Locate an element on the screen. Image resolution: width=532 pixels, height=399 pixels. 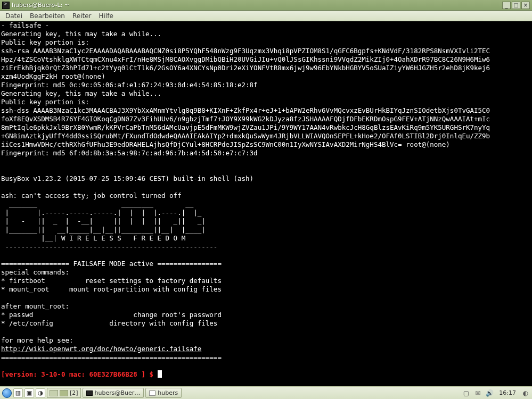
term-line: iiCes1HmwVDHc/cthRXhGfUFhu3E9edORAHELAjh… is located at coordinates (226, 145).